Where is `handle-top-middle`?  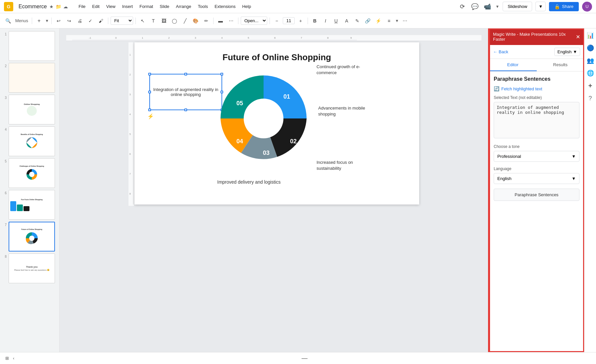
handle-top-middle is located at coordinates (186, 74).